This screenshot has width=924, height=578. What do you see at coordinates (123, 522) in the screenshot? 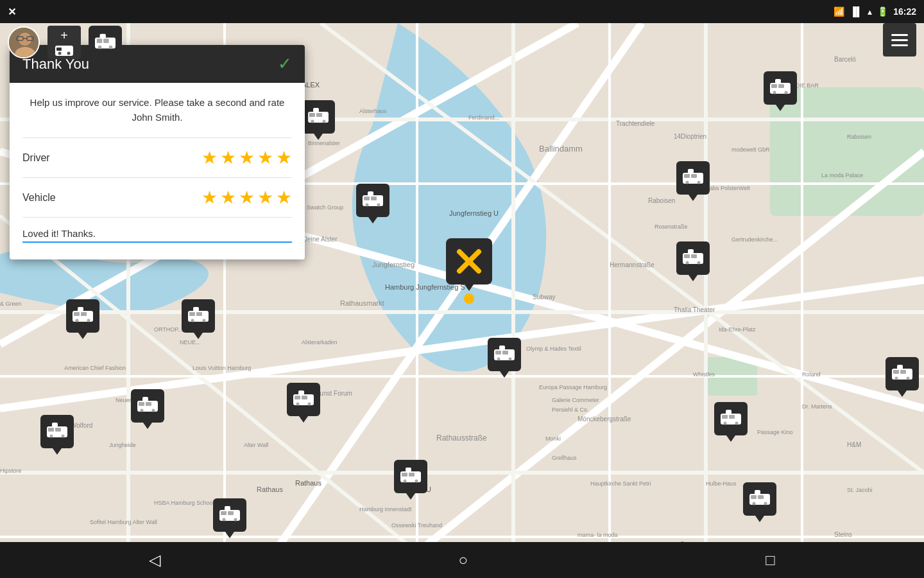
I see `svg-text: Sofitel Hamburg Alter Wall` at bounding box center [123, 522].